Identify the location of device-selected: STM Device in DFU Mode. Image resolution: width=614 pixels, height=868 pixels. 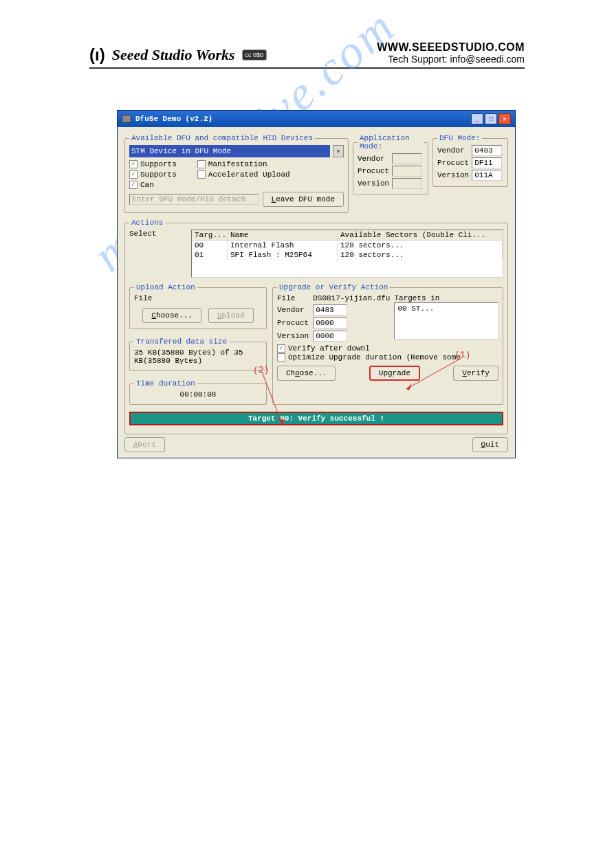
(182, 151).